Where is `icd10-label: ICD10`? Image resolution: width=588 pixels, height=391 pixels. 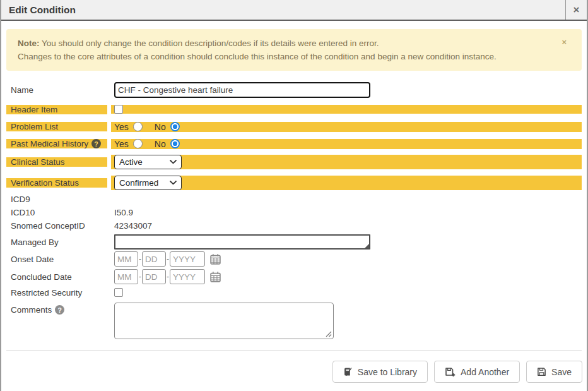
icd10-label: ICD10 is located at coordinates (57, 212).